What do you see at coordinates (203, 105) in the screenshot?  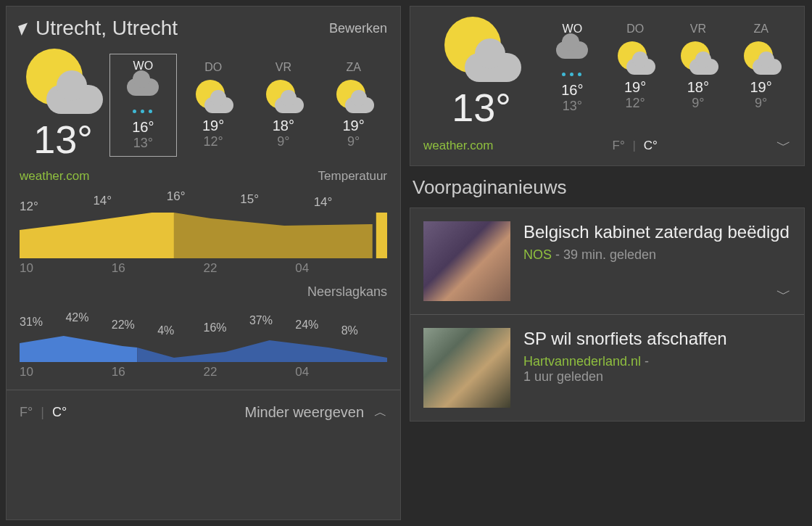 I see `forecast-row: 13° WO 16° 13° DO 19° 12° VR 18° 9° ZA 1…` at bounding box center [203, 105].